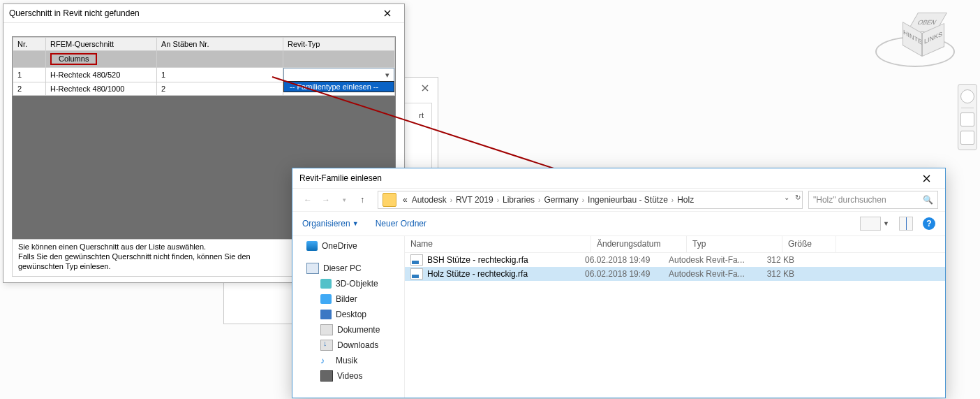 This screenshot has width=980, height=399. I want to click on view-cube: OBEN HINTEN LINKS, so click(917, 40).